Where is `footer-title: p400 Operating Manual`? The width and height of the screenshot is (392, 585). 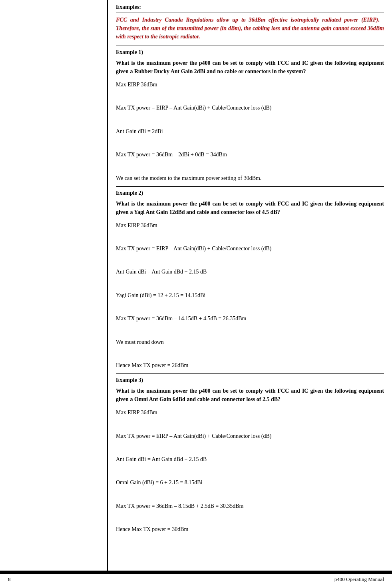
footer-title: p400 Operating Manual is located at coordinates (359, 579).